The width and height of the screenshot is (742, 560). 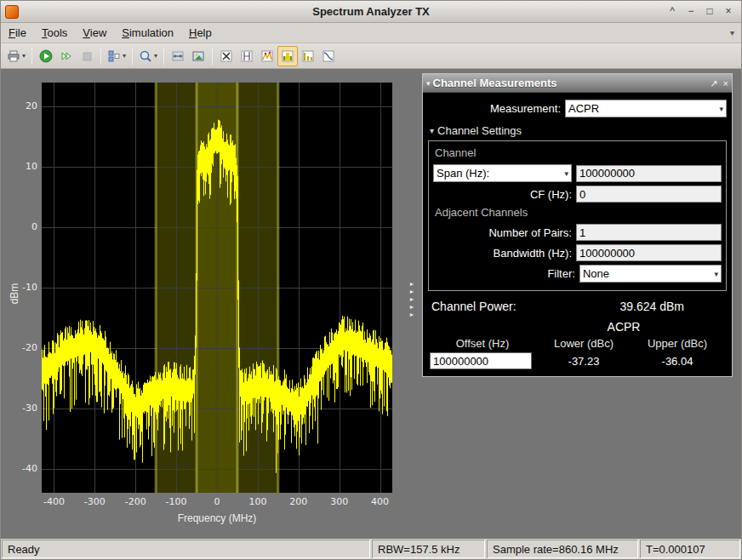 I want to click on number-of-pairs-label: Number of Pairs:, so click(x=505, y=233).